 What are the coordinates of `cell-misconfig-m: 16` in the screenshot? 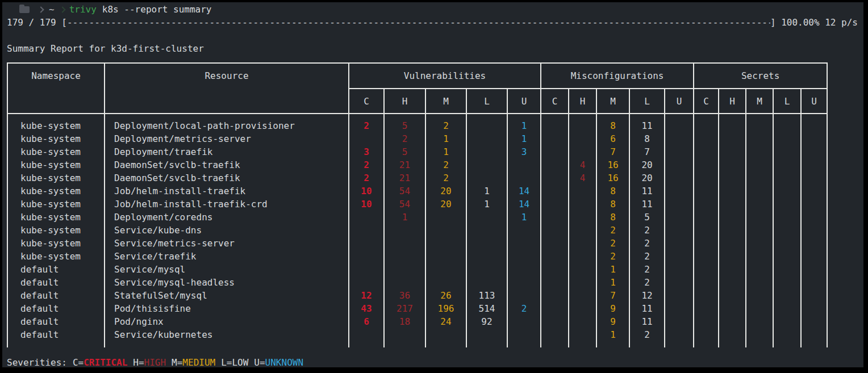 It's located at (613, 178).